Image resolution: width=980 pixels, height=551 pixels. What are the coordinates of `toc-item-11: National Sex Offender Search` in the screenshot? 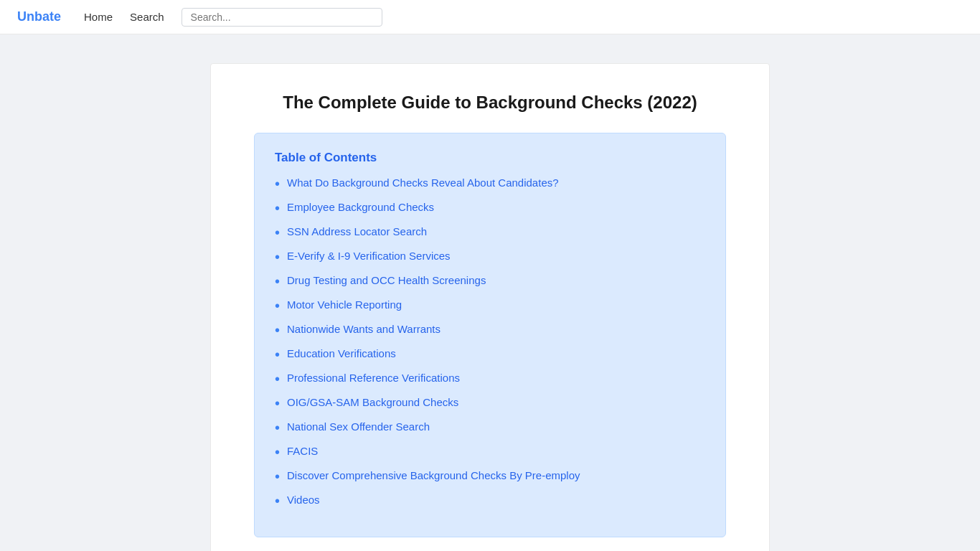 It's located at (359, 426).